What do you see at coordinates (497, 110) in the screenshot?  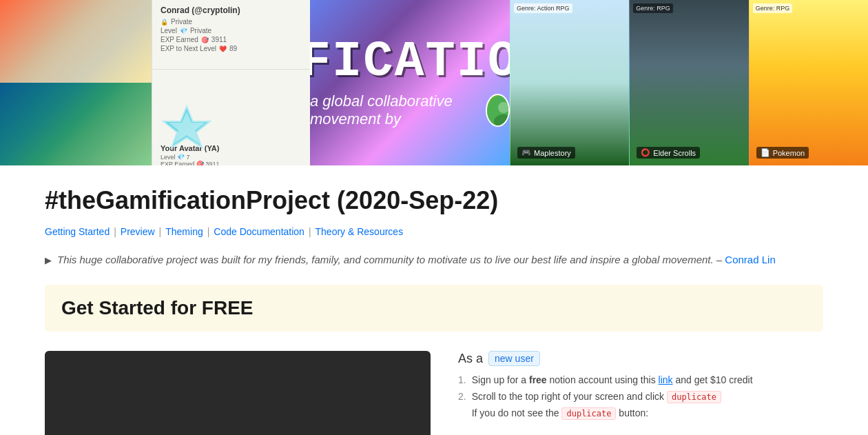 I see `author-avatar` at bounding box center [497, 110].